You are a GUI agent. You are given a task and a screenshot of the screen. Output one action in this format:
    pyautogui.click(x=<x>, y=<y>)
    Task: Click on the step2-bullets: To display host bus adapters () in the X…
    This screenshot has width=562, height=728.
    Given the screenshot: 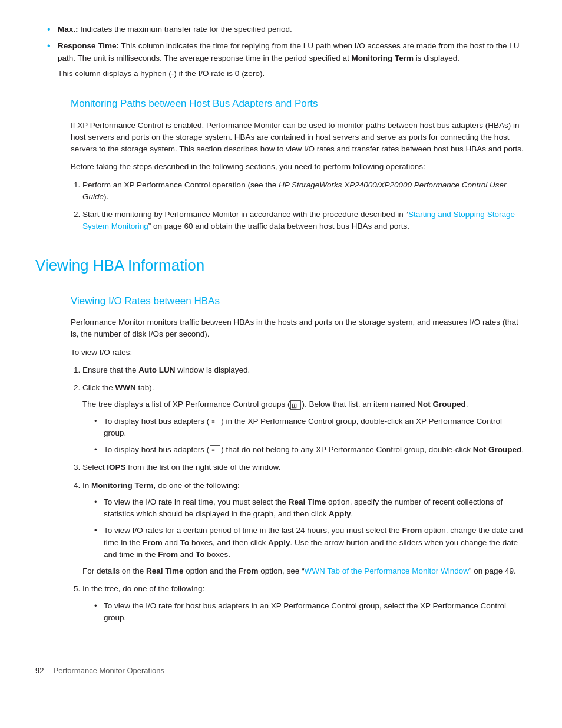 What is the action you would take?
    pyautogui.click(x=305, y=436)
    